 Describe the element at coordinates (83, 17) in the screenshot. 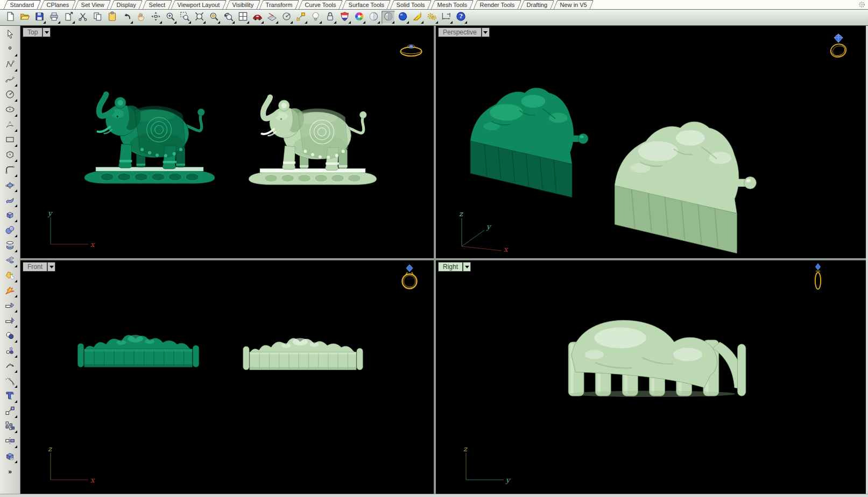

I see `cut-button` at that location.